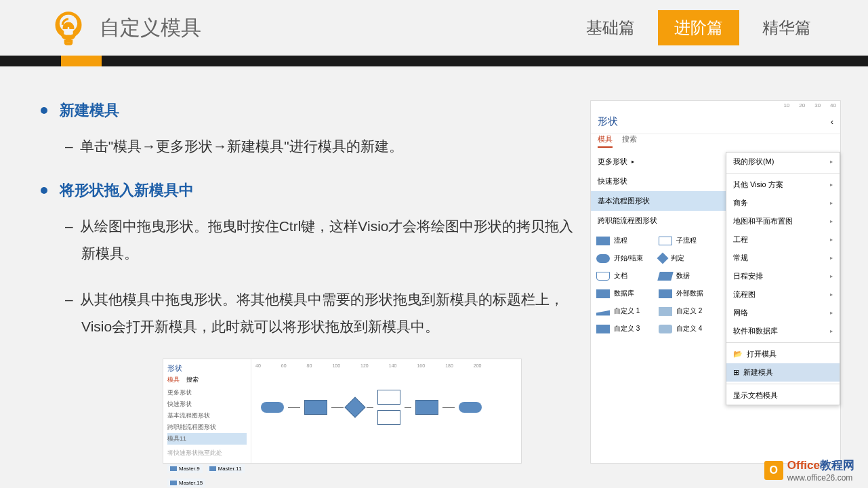 This screenshot has width=868, height=488. Describe the element at coordinates (329, 313) in the screenshot. I see `body-text: –从其他模具中拖曳形状。将其他模具中需要的形状拖曳到新模具的标题栏上，Visio…` at that location.